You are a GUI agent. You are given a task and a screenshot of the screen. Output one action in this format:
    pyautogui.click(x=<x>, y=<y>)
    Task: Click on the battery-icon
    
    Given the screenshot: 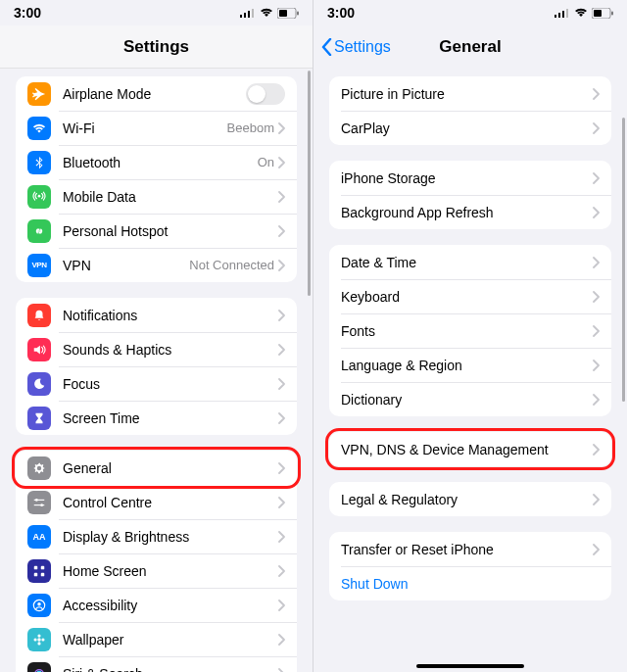 What is the action you would take?
    pyautogui.click(x=603, y=14)
    